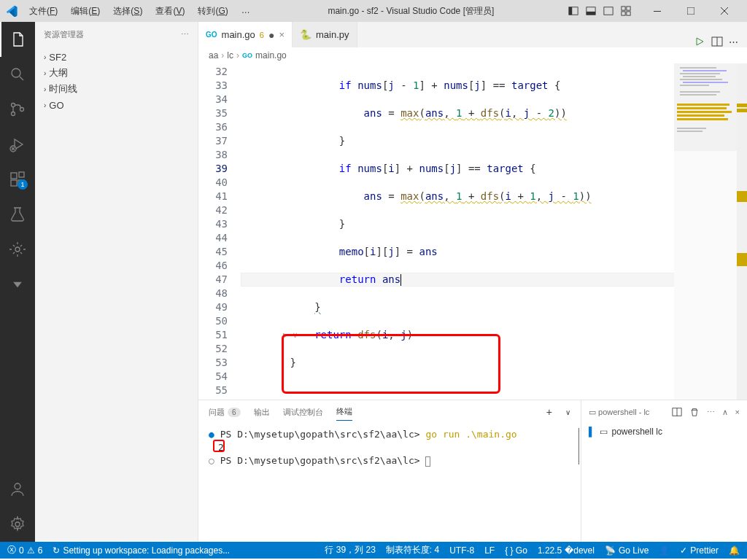 The height and width of the screenshot is (560, 747). I want to click on go-file-icon: GO, so click(212, 35).